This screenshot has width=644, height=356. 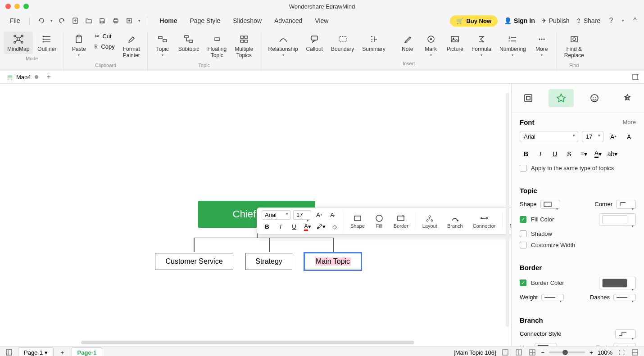 What do you see at coordinates (430, 221) in the screenshot?
I see `layout-tool: Layout` at bounding box center [430, 221].